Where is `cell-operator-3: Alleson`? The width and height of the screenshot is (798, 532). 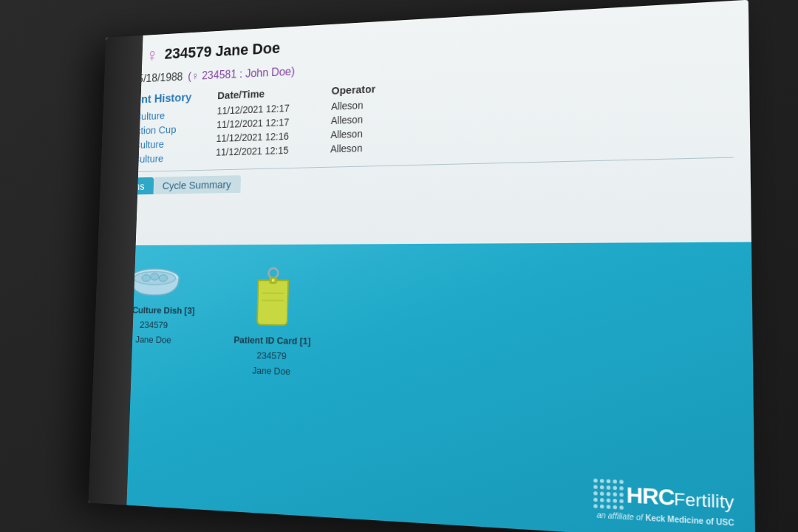
cell-operator-3: Alleson is located at coordinates (347, 149).